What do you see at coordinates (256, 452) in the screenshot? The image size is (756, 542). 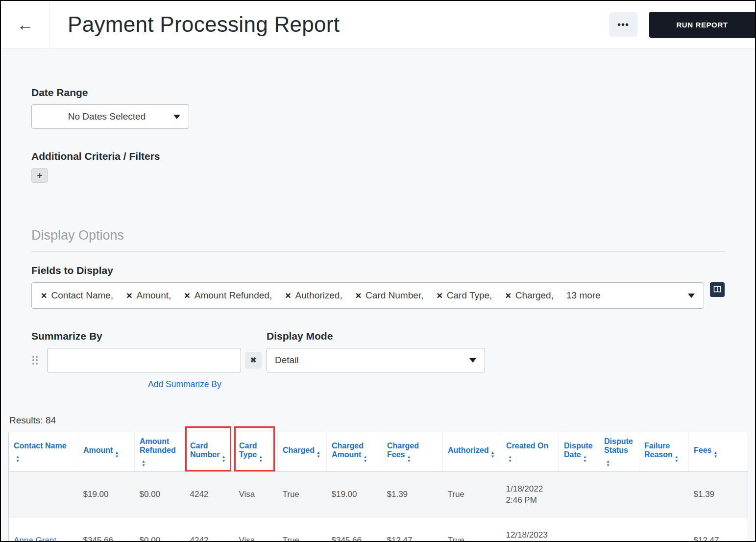 I see `column-header-card-type: Card Type` at bounding box center [256, 452].